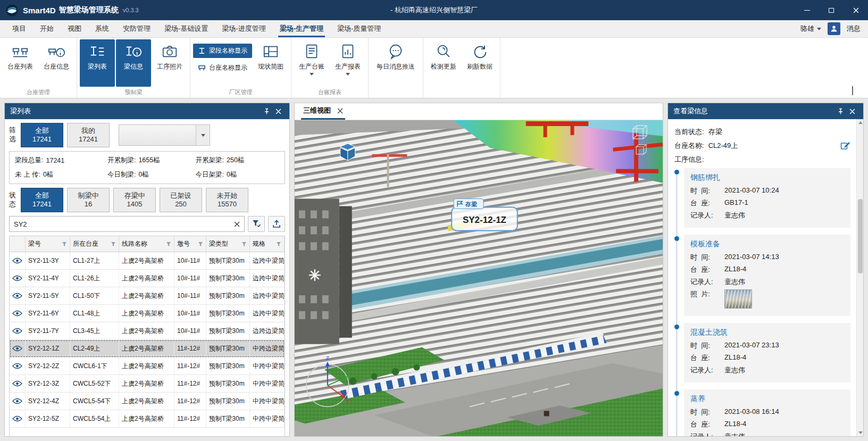 This screenshot has width=868, height=441. Describe the element at coordinates (135, 200) in the screenshot. I see `status-tab-stored: 存梁中 1405` at that location.